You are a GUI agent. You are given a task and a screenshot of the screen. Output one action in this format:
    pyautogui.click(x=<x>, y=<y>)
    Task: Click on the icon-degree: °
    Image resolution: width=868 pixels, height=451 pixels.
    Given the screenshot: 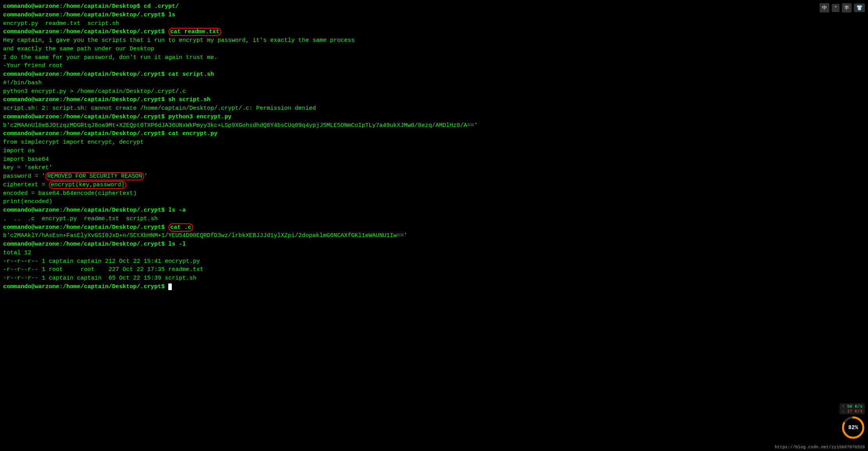 What is the action you would take?
    pyautogui.click(x=836, y=8)
    